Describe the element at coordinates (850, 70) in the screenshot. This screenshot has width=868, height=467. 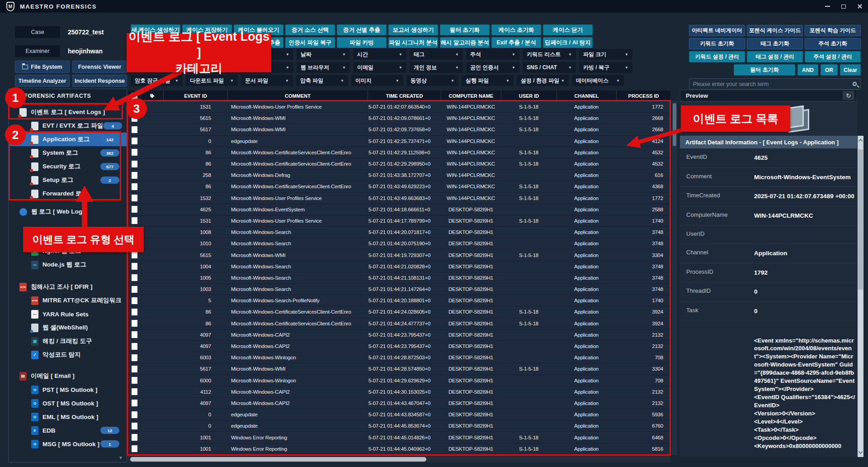
I see `clear-button: Clear` at that location.